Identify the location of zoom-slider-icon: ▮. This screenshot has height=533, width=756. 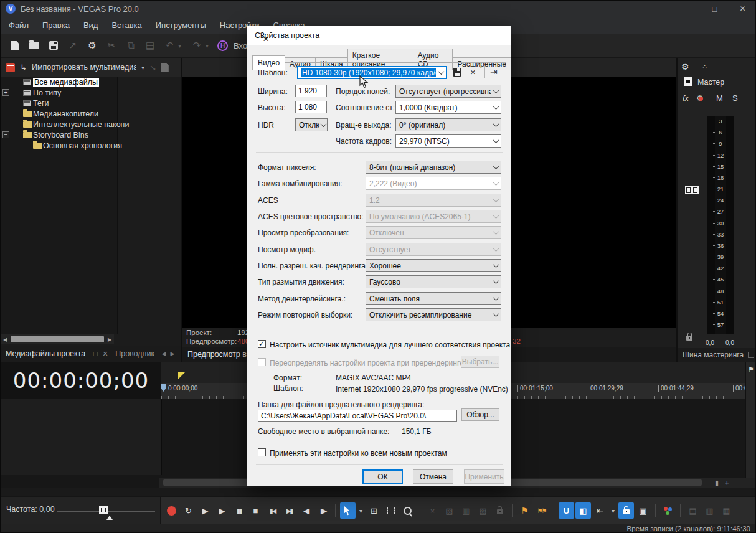
(717, 483).